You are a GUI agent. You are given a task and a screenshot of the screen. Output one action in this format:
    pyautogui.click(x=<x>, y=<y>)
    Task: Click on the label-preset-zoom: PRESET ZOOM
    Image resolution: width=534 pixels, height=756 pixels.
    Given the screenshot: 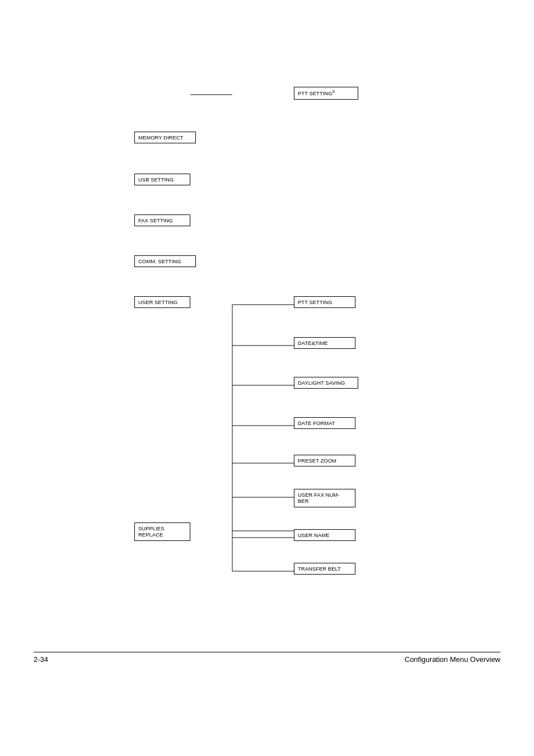 What is the action you would take?
    pyautogui.click(x=317, y=460)
    